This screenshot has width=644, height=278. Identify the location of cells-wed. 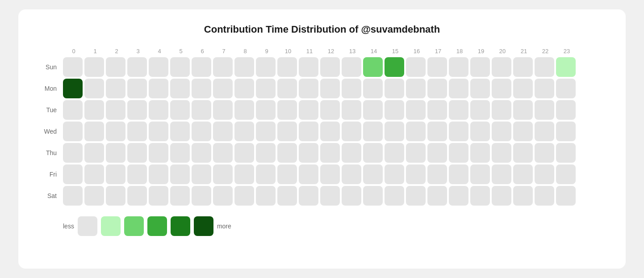
(319, 131).